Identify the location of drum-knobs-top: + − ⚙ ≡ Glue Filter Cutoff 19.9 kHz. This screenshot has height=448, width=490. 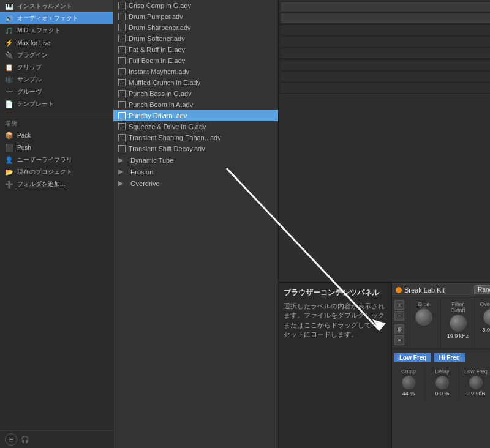
(441, 323).